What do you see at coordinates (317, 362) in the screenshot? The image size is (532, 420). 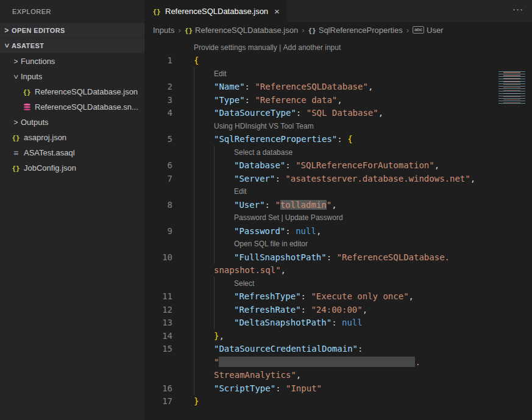 I see `redacted-value` at bounding box center [317, 362].